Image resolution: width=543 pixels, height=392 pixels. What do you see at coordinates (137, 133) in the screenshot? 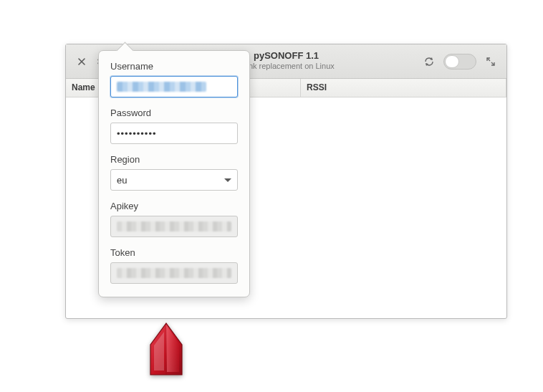
I see `password-value: ••••••••••` at bounding box center [137, 133].